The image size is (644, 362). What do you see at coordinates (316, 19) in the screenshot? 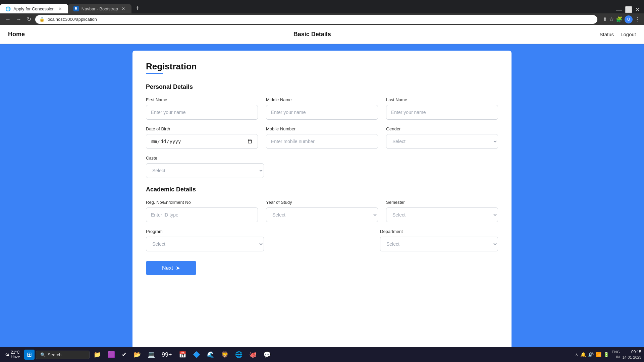
I see `address-bar: 🔒 localhost:3000/application` at bounding box center [316, 19].